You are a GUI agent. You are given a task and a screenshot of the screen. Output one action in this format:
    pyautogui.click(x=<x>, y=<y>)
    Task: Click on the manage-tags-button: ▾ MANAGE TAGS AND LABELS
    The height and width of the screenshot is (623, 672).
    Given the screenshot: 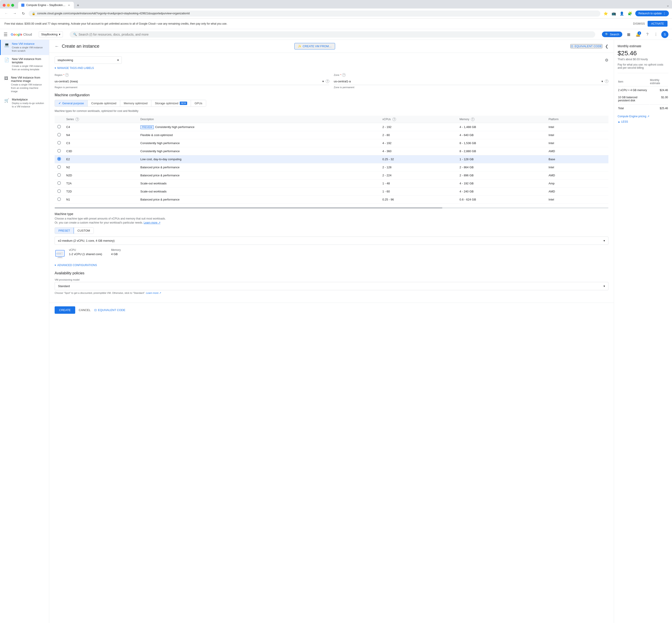 What is the action you would take?
    pyautogui.click(x=331, y=68)
    